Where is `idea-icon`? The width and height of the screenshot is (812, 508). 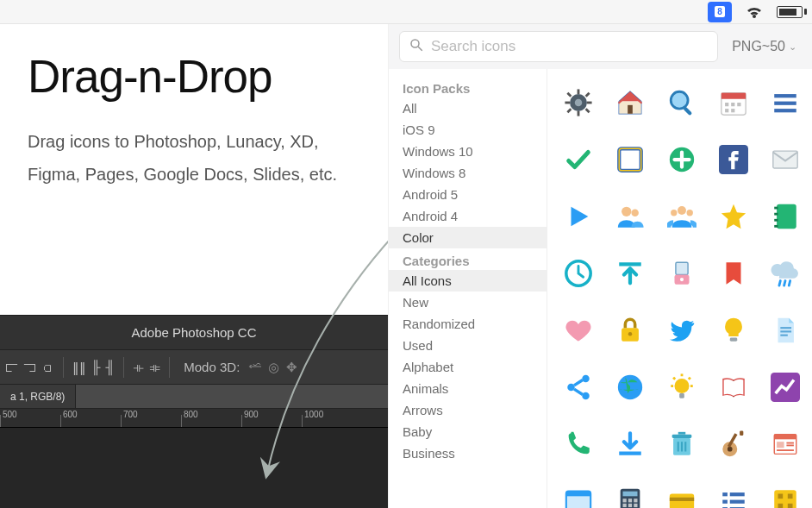
idea-icon is located at coordinates (682, 387).